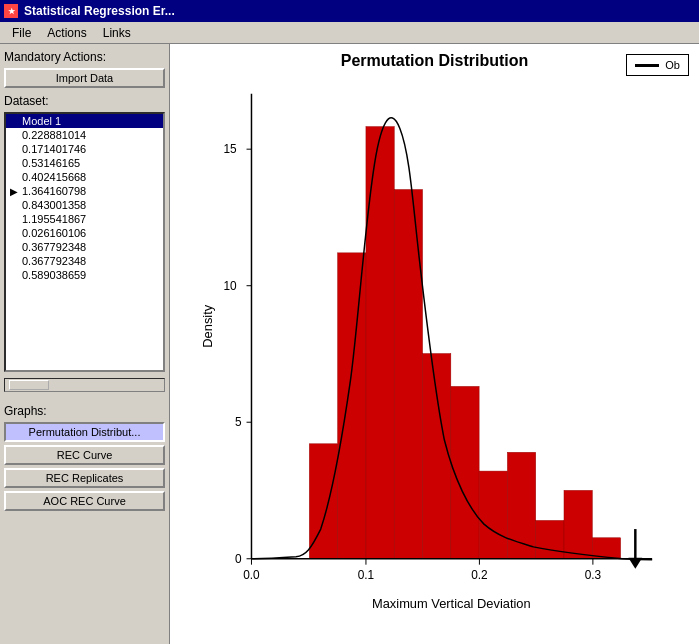 The height and width of the screenshot is (644, 699). What do you see at coordinates (672, 65) in the screenshot?
I see `legend-label: Ob` at bounding box center [672, 65].